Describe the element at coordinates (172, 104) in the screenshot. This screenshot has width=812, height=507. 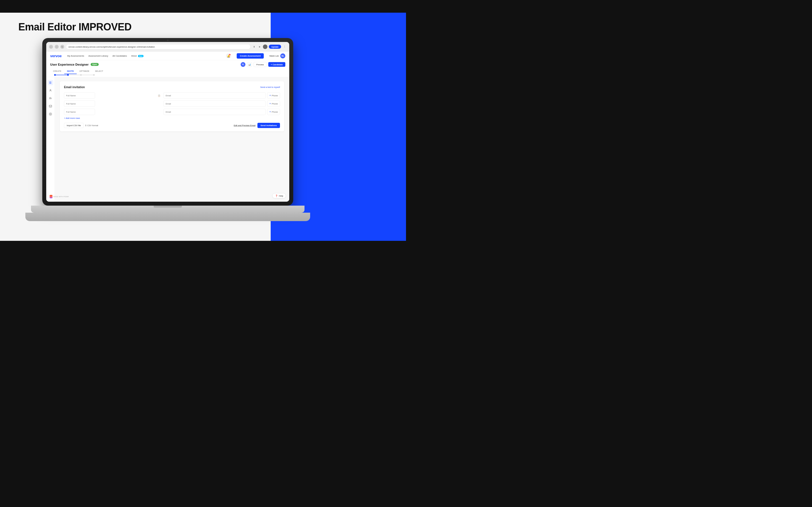
I see `form-row-2: + Phone` at that location.